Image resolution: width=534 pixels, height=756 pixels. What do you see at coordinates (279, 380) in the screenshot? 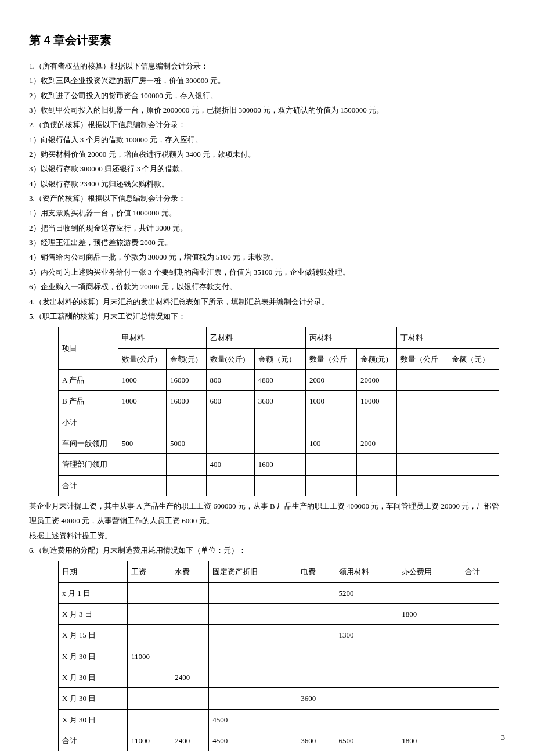
I see `table-row: A 产品1000160008004800200020000` at bounding box center [279, 380].